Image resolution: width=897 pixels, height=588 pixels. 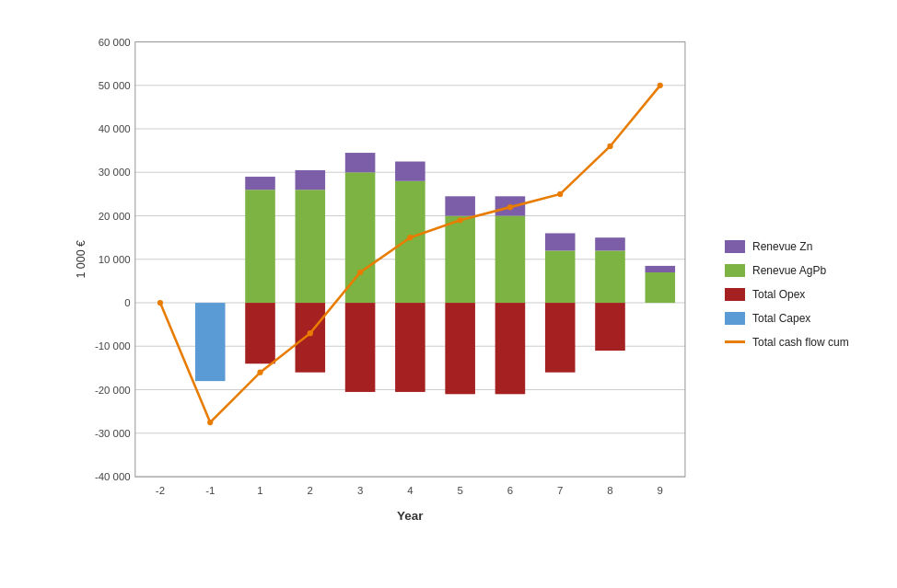 I want to click on svg-text: 8, so click(x=610, y=490).